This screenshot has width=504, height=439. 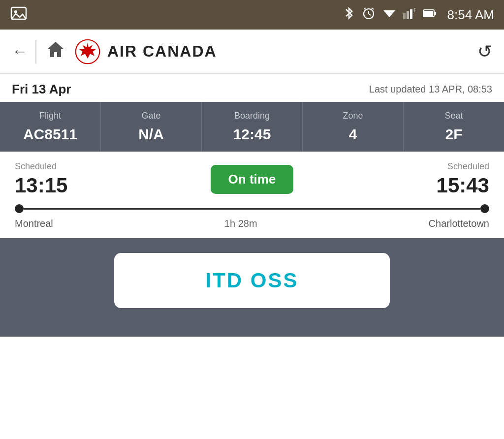 What do you see at coordinates (88, 52) in the screenshot?
I see `maple-leaf-icon` at bounding box center [88, 52].